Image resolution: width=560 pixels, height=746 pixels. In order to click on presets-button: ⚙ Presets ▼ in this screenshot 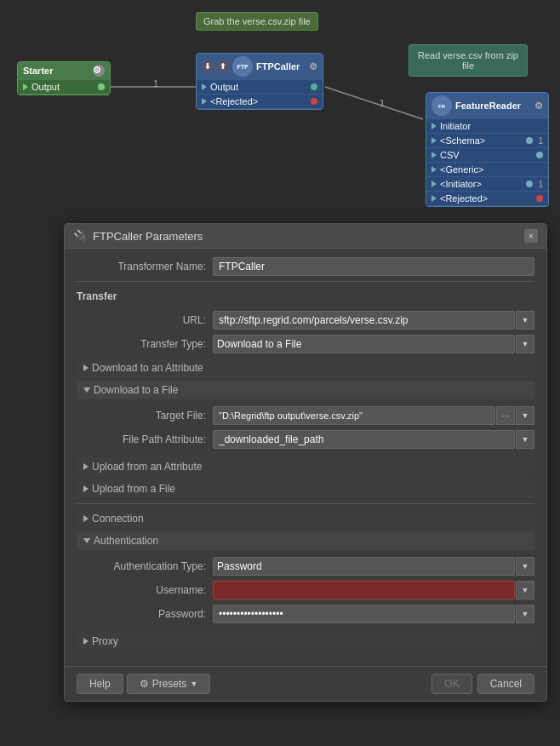, I will do `click(169, 684)`.